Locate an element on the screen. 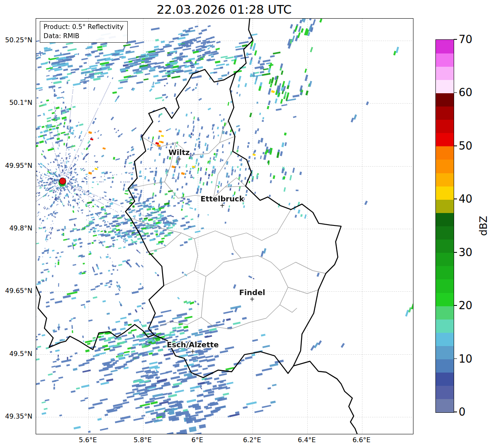 The width and height of the screenshot is (491, 448). colorbar-tick-label: 50 is located at coordinates (465, 146).